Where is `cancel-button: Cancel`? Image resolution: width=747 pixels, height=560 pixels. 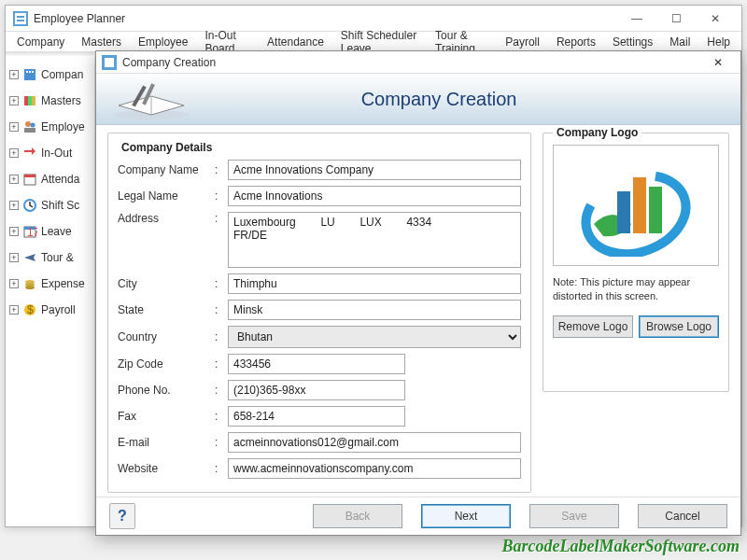
cancel-button: Cancel is located at coordinates (683, 516).